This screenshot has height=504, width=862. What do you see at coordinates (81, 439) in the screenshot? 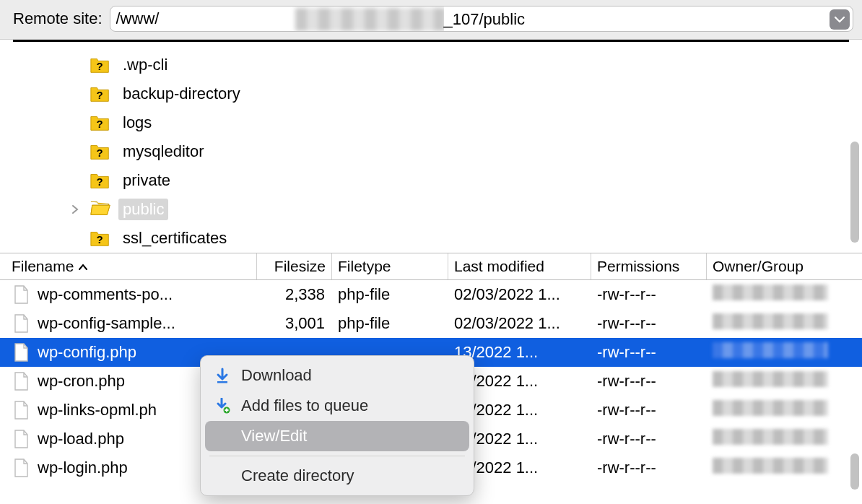
I see `file-name: wp-load.php` at bounding box center [81, 439].